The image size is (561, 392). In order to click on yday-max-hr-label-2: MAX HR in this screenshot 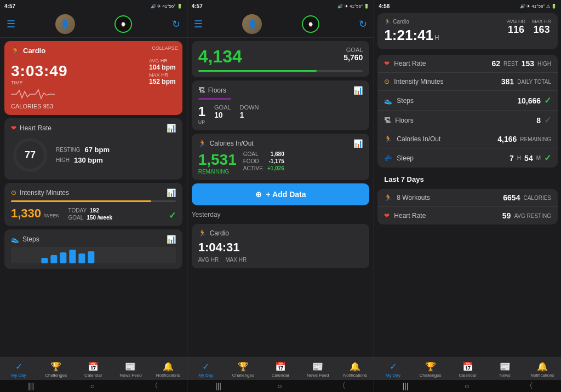, I will do `click(236, 260)`.